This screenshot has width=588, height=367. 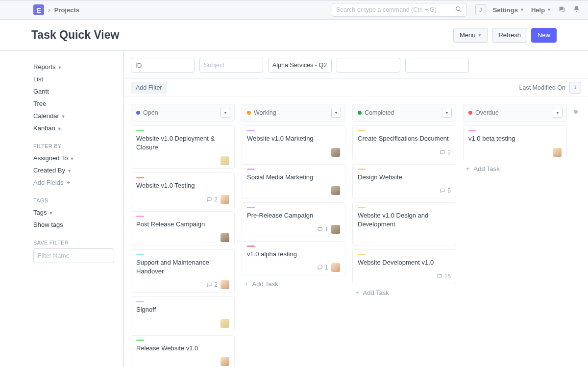 I want to click on add-filter-chip: Add Filter, so click(x=149, y=88).